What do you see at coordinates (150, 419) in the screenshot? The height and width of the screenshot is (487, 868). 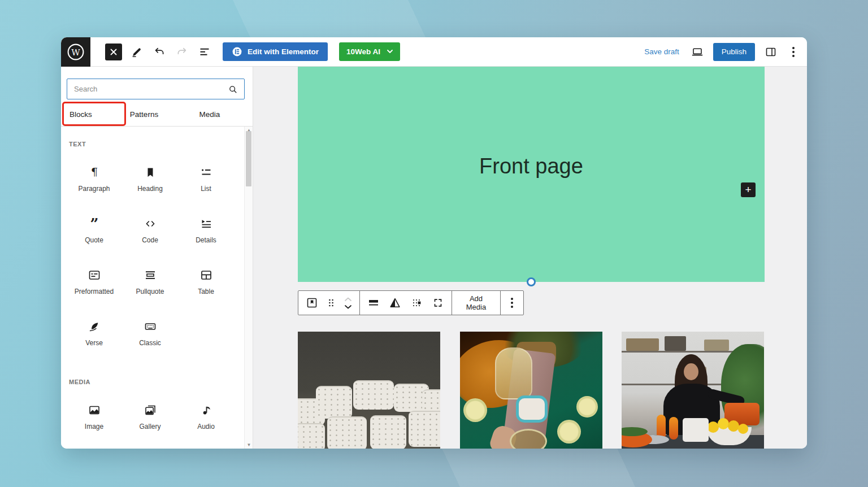 I see `media-blocks-grid: Image Gallery` at bounding box center [150, 419].